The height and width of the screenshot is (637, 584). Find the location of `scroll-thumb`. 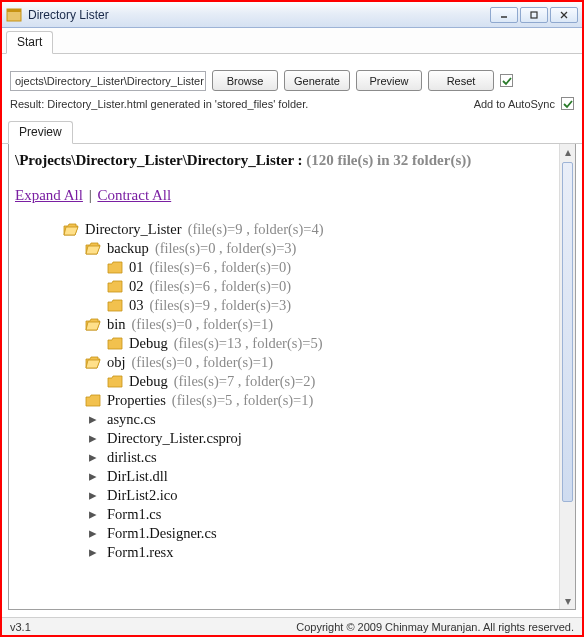

scroll-thumb is located at coordinates (568, 332).